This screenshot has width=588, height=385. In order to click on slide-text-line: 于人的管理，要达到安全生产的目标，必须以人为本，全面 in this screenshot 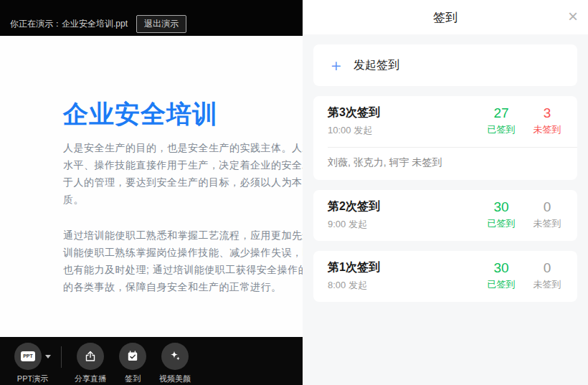, I will do `click(183, 182)`.